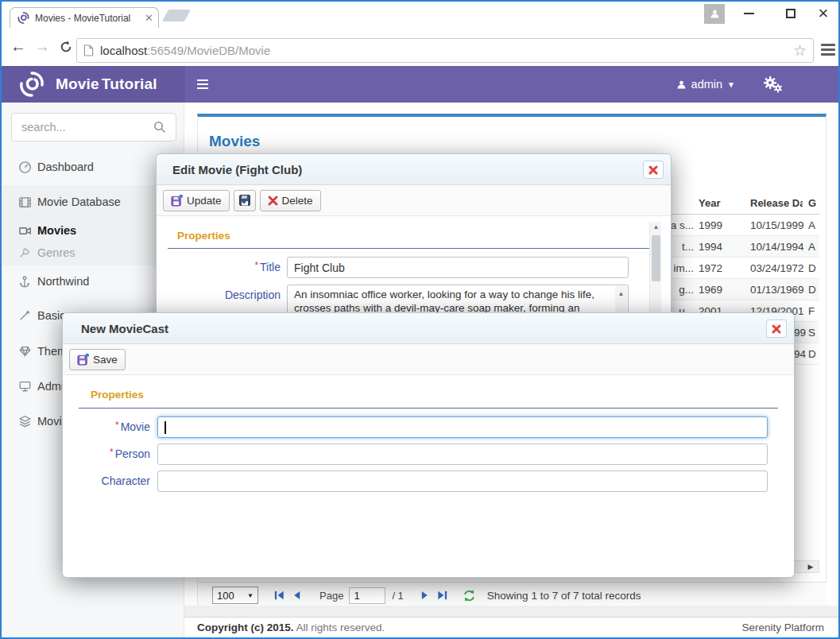 This screenshot has height=639, width=840. Describe the element at coordinates (25, 386) in the screenshot. I see `monitor-icon` at that location.